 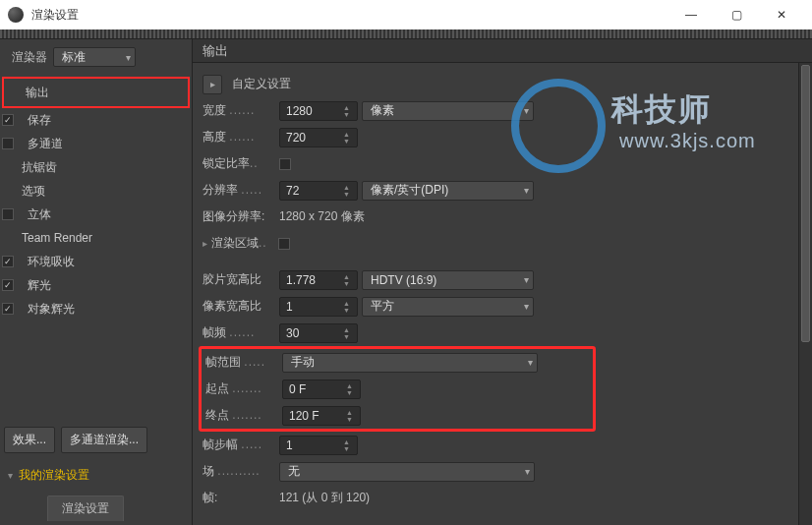 I want to click on minimize-button: —, so click(x=691, y=15).